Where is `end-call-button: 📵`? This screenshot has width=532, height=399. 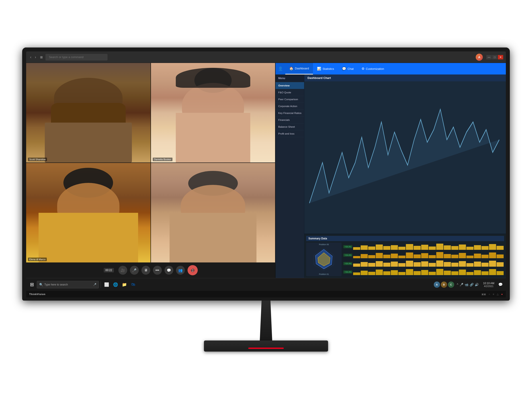 end-call-button: 📵 is located at coordinates (193, 270).